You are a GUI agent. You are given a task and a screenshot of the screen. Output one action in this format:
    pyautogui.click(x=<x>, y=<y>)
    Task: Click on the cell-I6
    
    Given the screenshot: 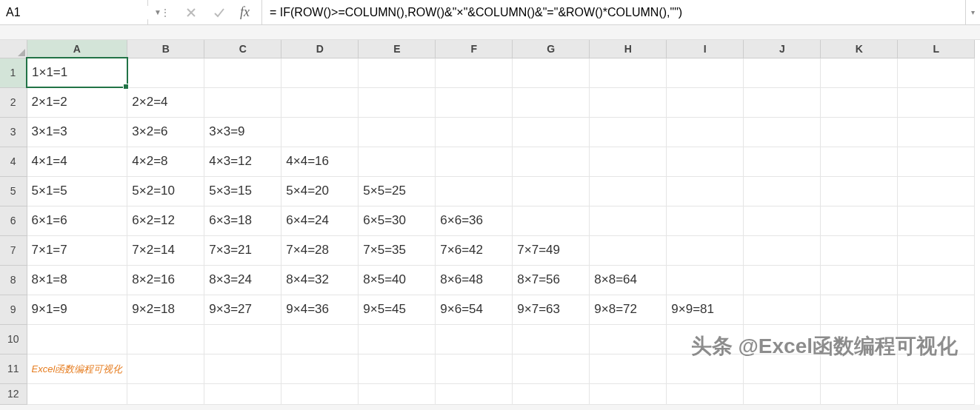 What is the action you would take?
    pyautogui.click(x=705, y=221)
    